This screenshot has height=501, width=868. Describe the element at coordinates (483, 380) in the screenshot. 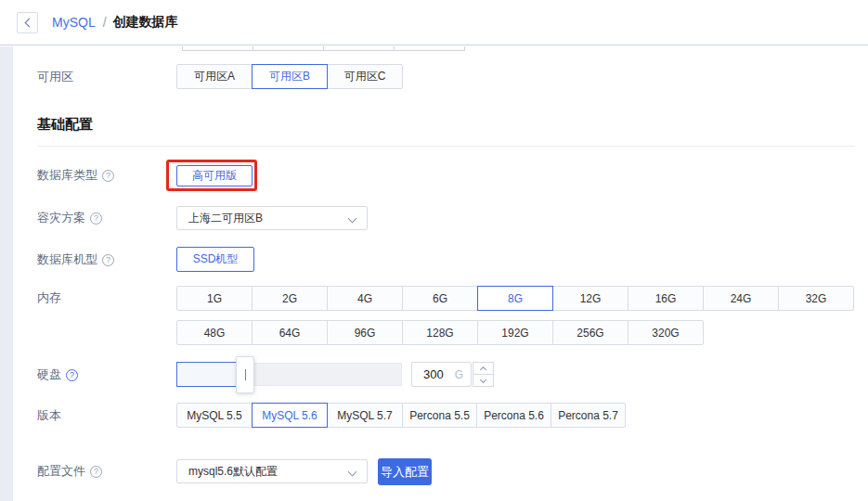

I see `stepper-down-button` at that location.